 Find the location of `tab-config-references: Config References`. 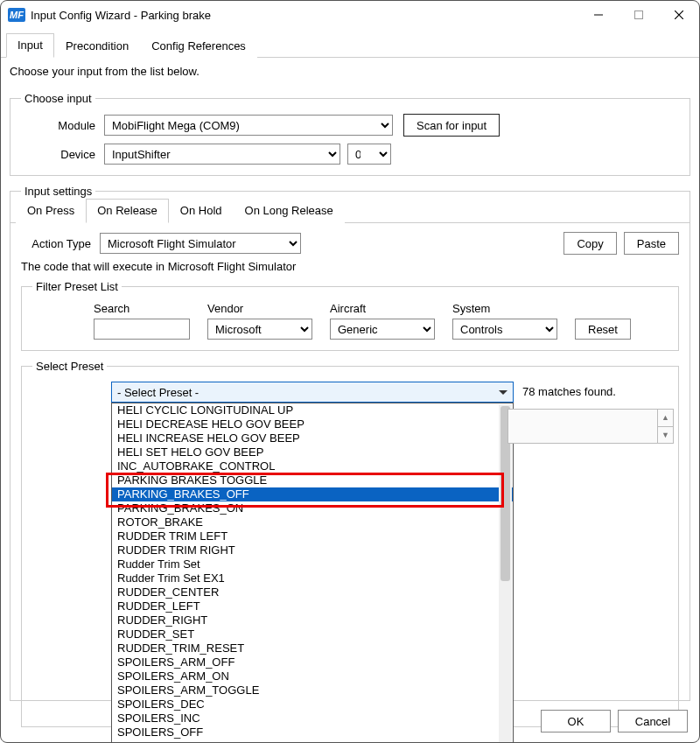

tab-config-references: Config References is located at coordinates (199, 46).